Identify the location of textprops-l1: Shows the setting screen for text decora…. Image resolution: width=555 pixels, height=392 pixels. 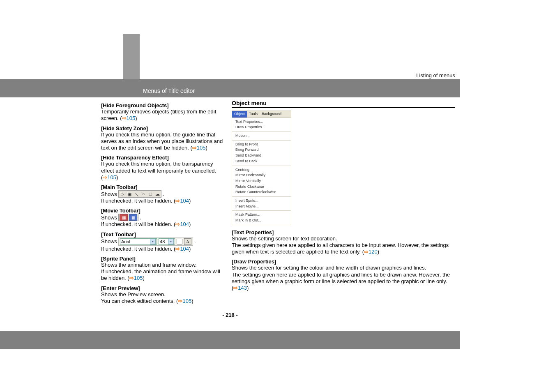
(343, 239).